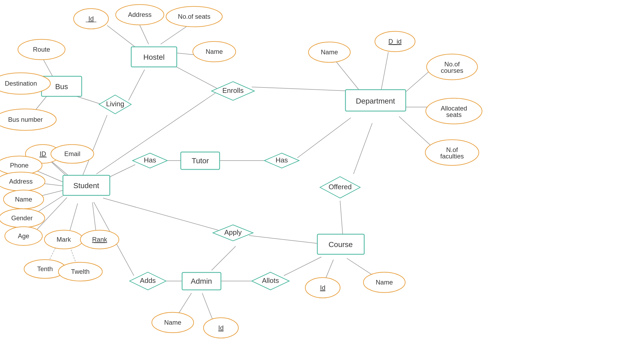 The height and width of the screenshot is (364, 632). Describe the element at coordinates (173, 322) in the screenshot. I see `attr-admin-name-label: Name` at that location.